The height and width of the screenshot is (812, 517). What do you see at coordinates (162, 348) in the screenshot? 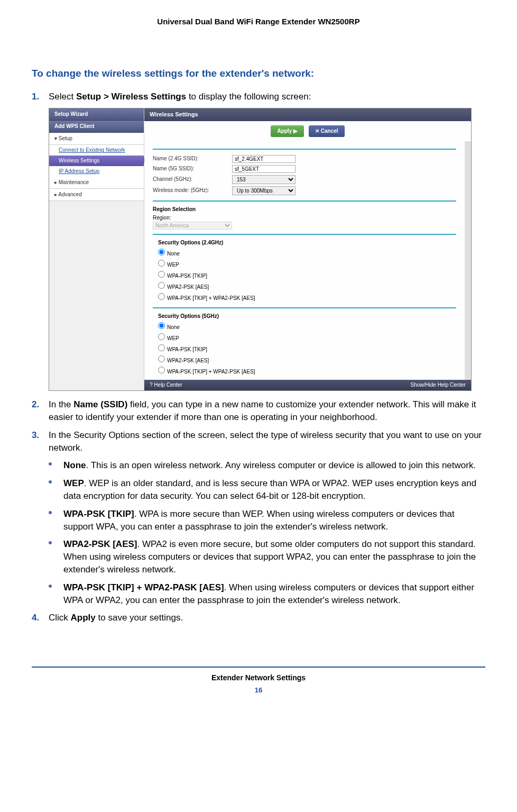
I see `sec5-wpa-radio` at bounding box center [162, 348].